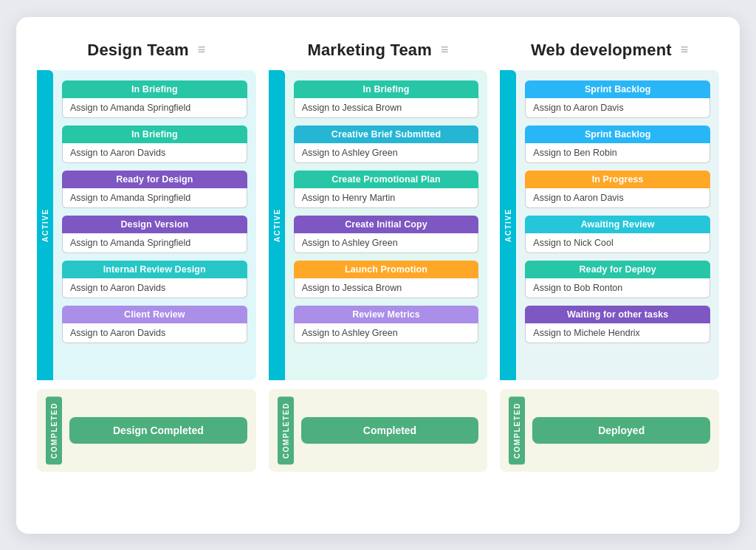 The width and height of the screenshot is (756, 550). What do you see at coordinates (617, 288) in the screenshot?
I see `card-assign: Assign to Bob Ronton` at bounding box center [617, 288].